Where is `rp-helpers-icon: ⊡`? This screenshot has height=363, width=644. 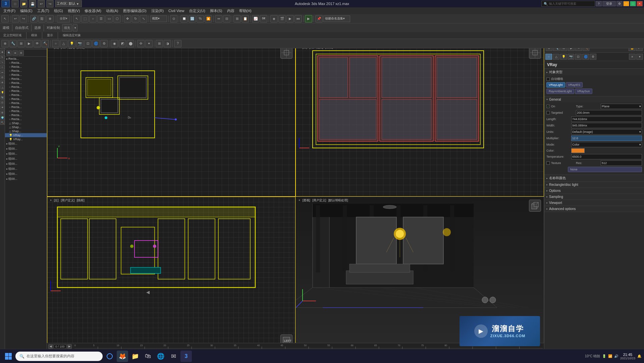 rp-helpers-icon: ⊡ is located at coordinates (578, 57).